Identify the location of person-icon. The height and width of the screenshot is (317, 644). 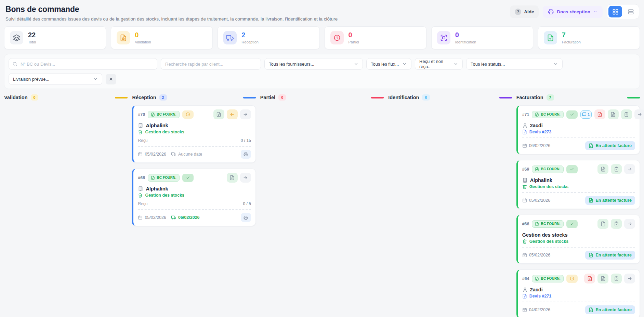
(525, 126).